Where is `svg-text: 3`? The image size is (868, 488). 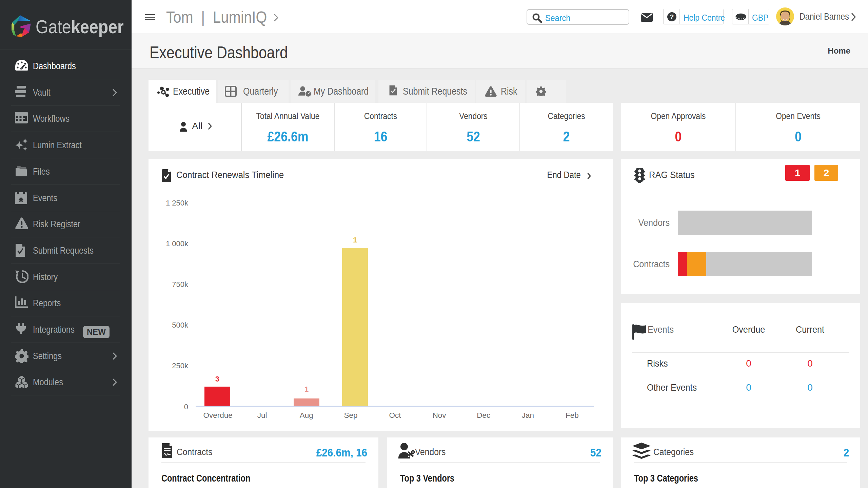 svg-text: 3 is located at coordinates (217, 379).